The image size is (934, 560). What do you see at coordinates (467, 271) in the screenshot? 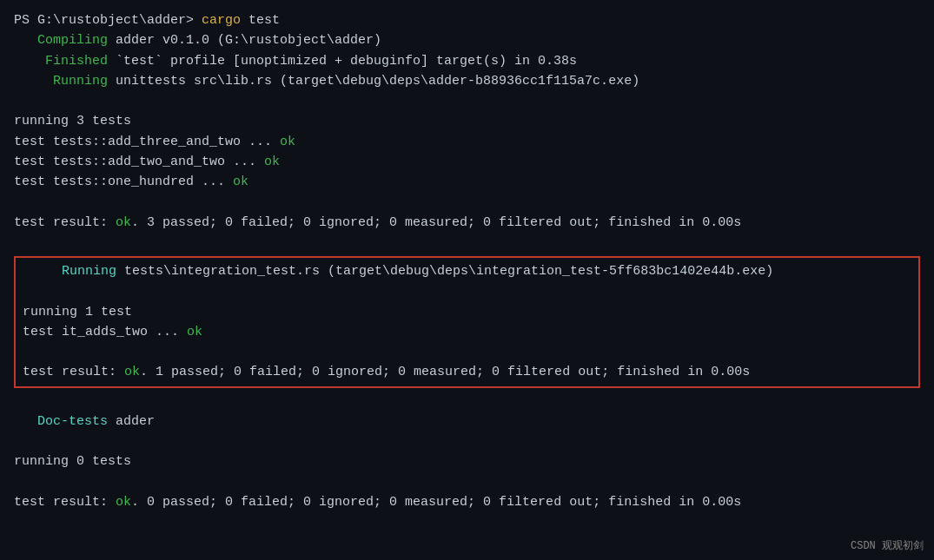
I see `terminal-line: Running tests\integration_test.rs (targe…` at bounding box center [467, 271].